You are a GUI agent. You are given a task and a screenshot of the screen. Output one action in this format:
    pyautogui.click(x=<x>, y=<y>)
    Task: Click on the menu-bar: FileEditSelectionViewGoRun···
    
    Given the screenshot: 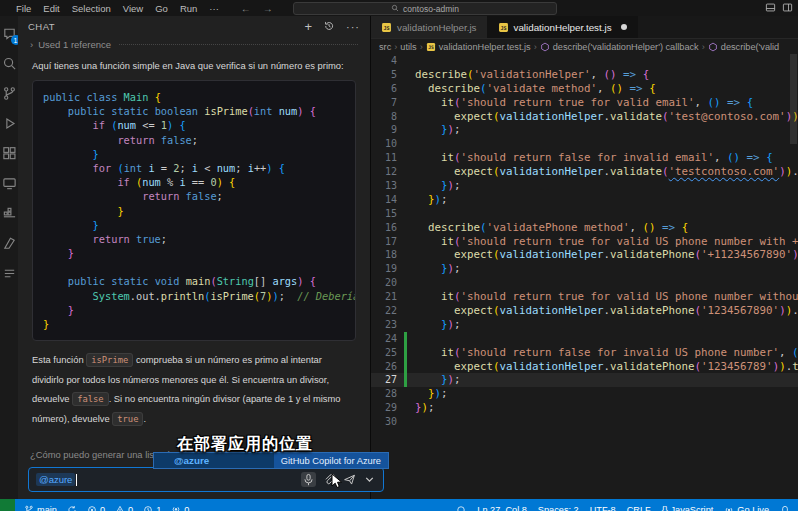 What is the action you would take?
    pyautogui.click(x=112, y=8)
    